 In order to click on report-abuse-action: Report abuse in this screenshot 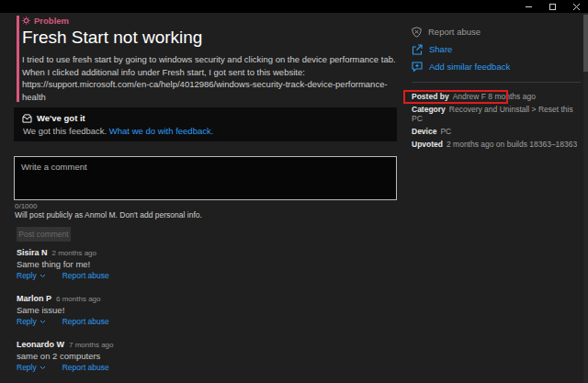, I will do `click(496, 31)`.